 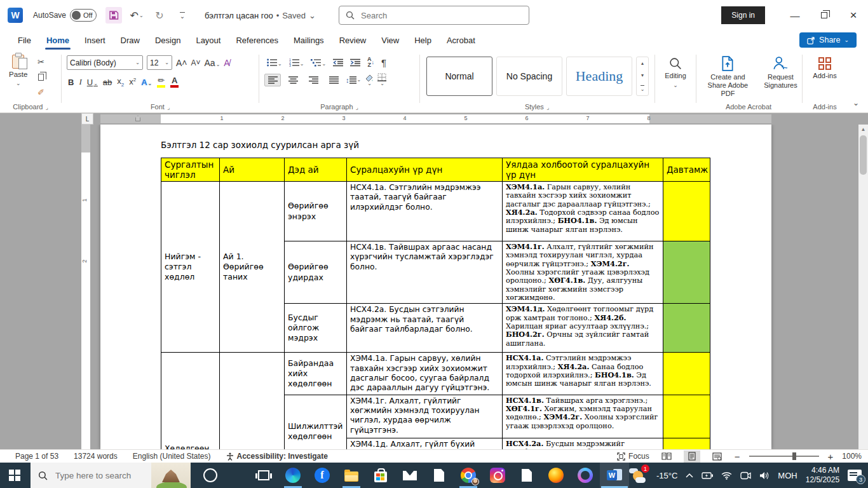 What do you see at coordinates (583, 416) in the screenshot?
I see `cell-related: НСХ4.1в. Тайвшрах арга хэрэглэнэ.; ХӨГ4.…` at bounding box center [583, 416].